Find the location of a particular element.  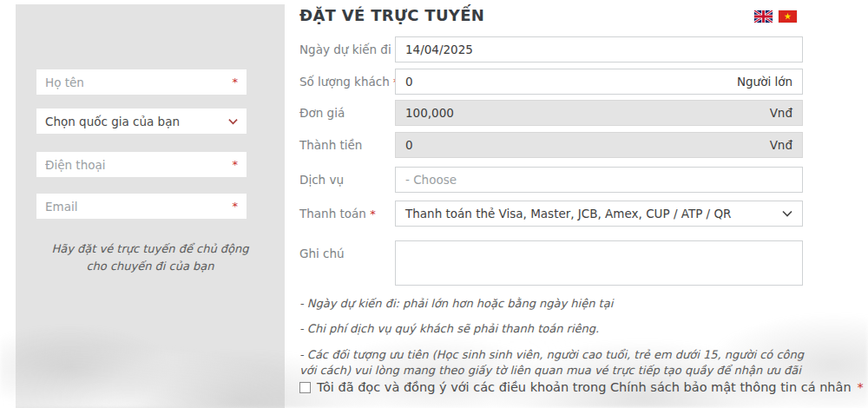

row-date: Ngày dự kiến đi * is located at coordinates (551, 49).